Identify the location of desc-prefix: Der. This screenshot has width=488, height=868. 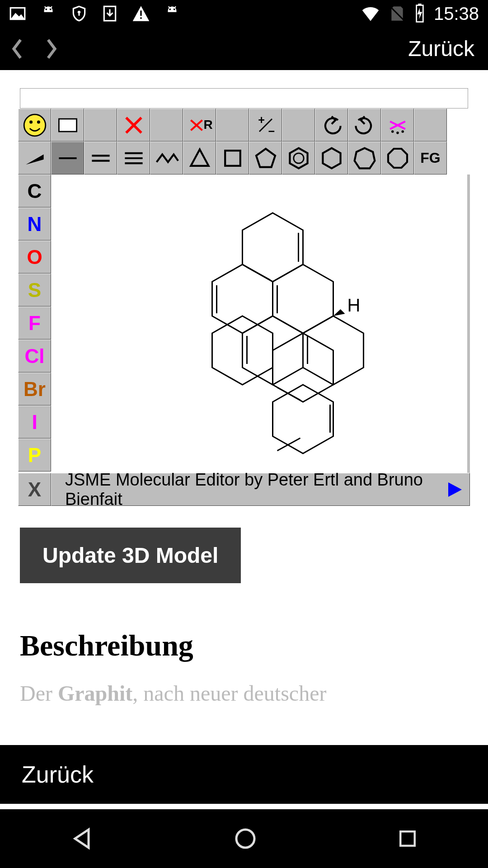
(39, 693).